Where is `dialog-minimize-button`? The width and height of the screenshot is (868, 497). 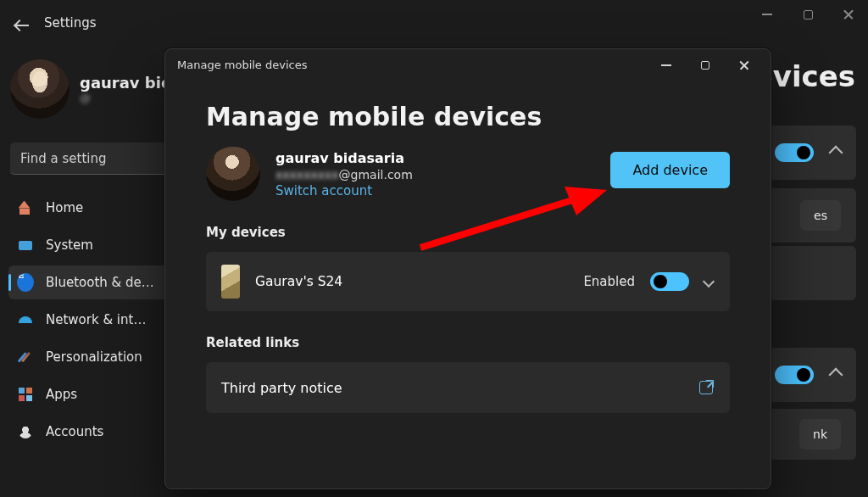 dialog-minimize-button is located at coordinates (666, 65).